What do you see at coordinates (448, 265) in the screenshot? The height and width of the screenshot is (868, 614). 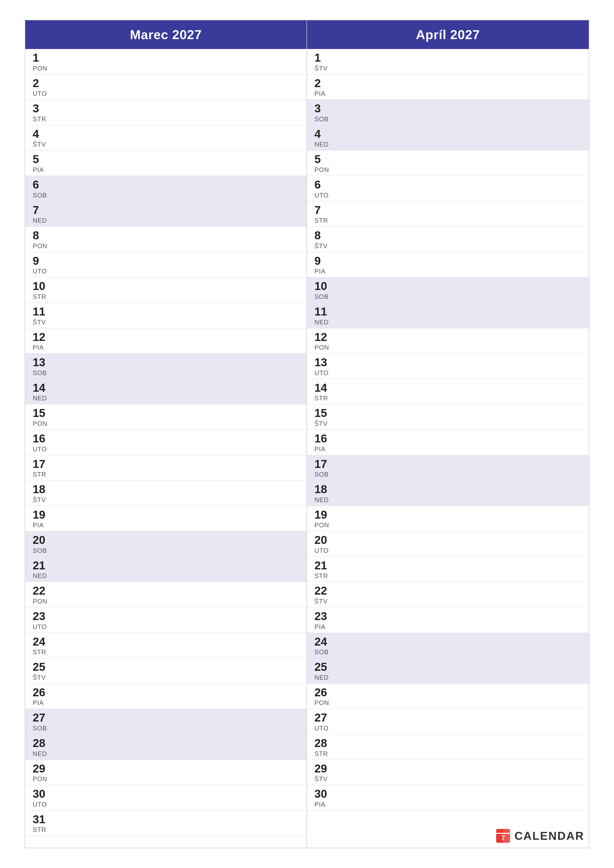 I see `day-row: 9PIA` at bounding box center [448, 265].